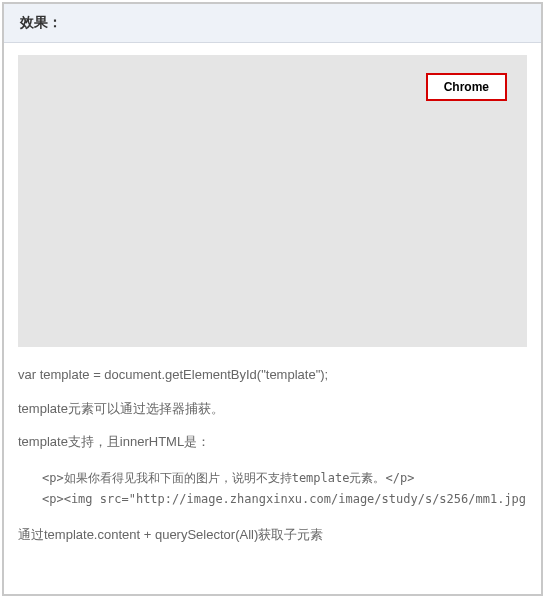 The height and width of the screenshot is (598, 545). Describe the element at coordinates (466, 87) in the screenshot. I see `browser-badge-label: Chrome` at that location.